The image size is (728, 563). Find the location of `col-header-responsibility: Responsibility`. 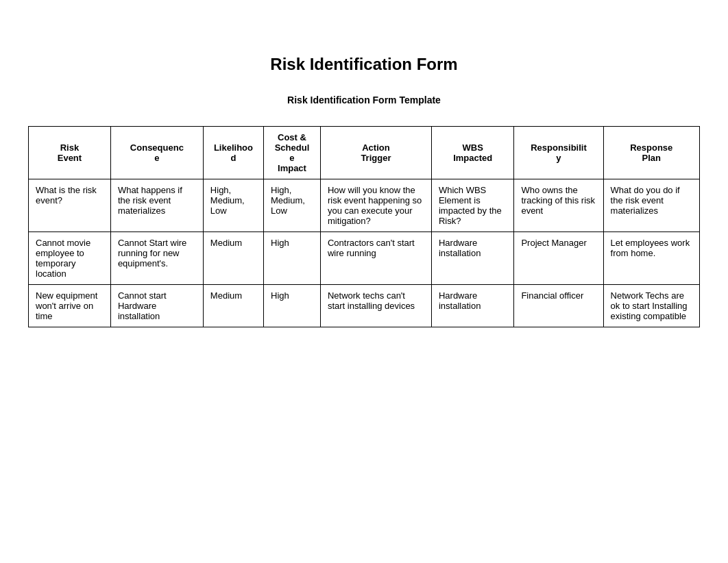

col-header-responsibility: Responsibility is located at coordinates (559, 153).